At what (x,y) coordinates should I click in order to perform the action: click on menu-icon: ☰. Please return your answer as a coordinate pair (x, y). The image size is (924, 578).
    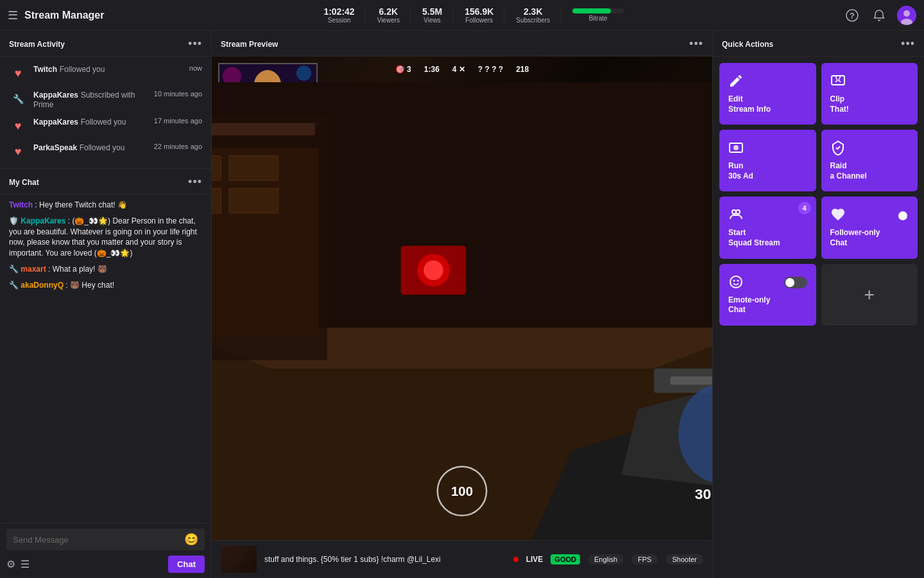
    Looking at the image, I should click on (13, 15).